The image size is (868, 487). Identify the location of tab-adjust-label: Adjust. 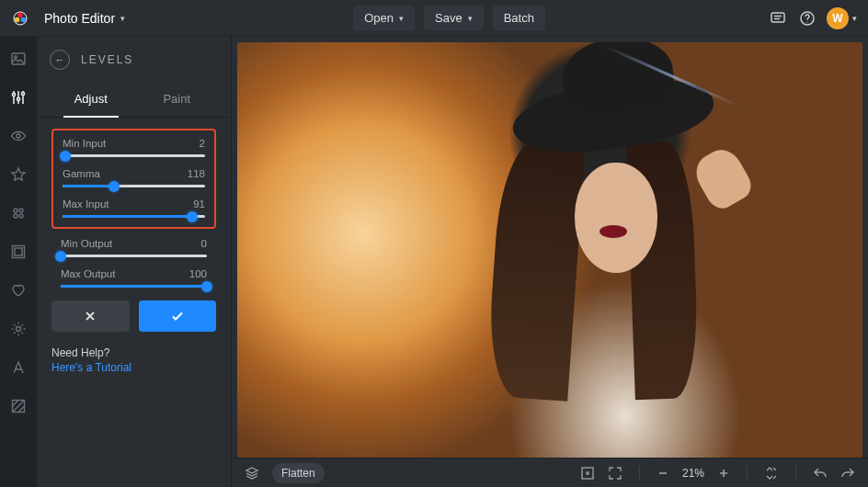
(91, 99).